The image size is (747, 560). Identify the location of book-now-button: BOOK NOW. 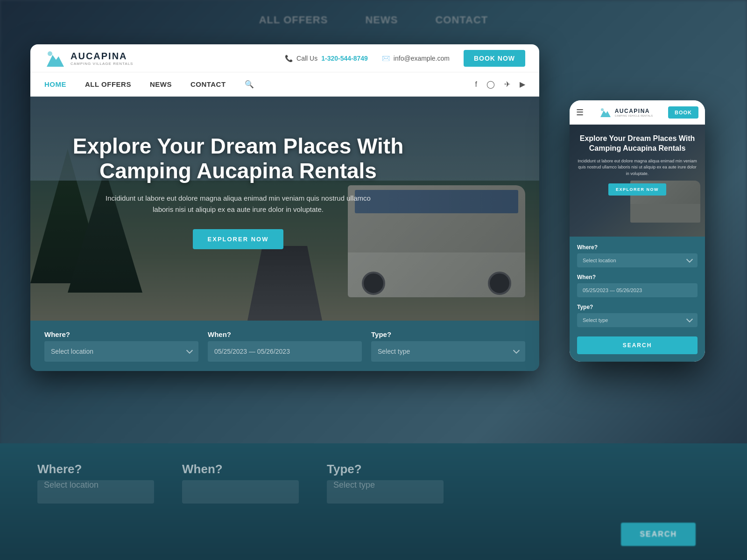
(494, 58).